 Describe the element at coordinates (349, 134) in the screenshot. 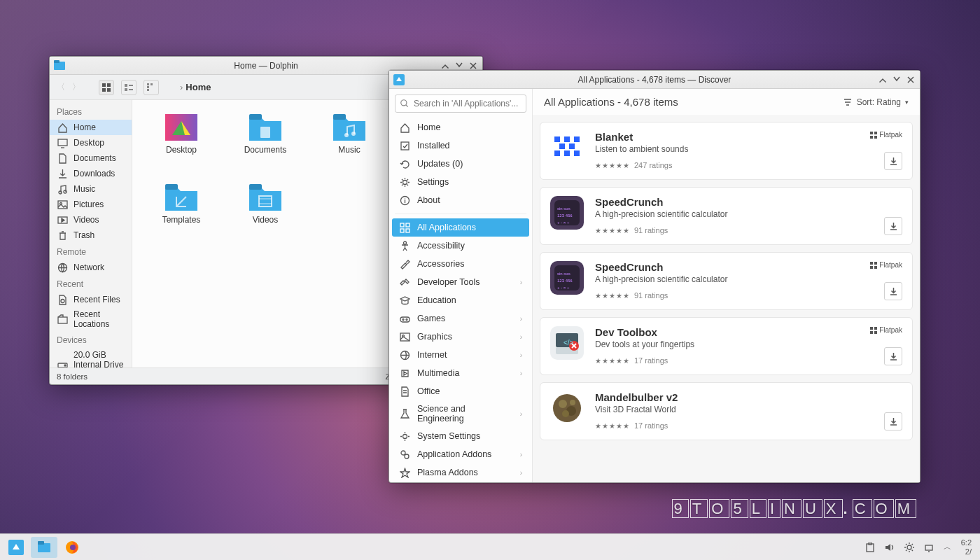

I see `folder-music: Music` at that location.